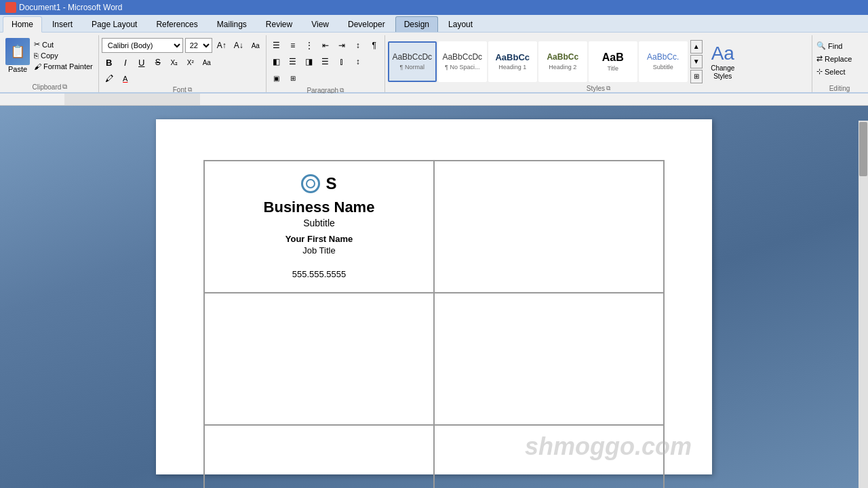 This screenshot has width=868, height=488. I want to click on scroll-thumb, so click(863, 149).